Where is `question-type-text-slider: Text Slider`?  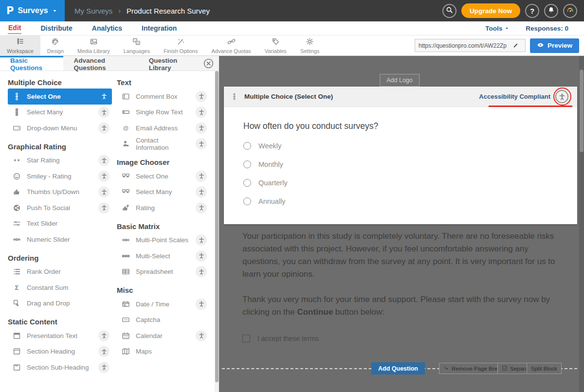
question-type-text-slider: Text Slider is located at coordinates (60, 224).